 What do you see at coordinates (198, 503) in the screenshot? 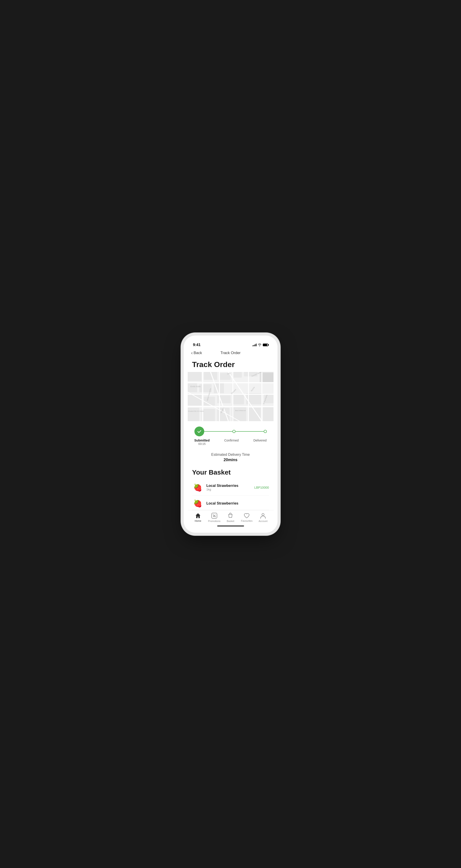
I see `item-image-strawberries-2: 🍓` at bounding box center [198, 503].